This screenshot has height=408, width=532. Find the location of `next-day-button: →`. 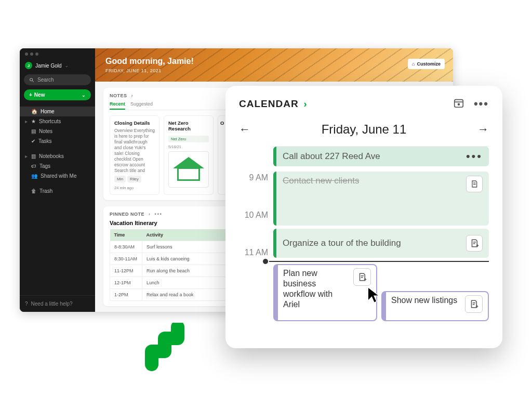

next-day-button: → is located at coordinates (483, 129).